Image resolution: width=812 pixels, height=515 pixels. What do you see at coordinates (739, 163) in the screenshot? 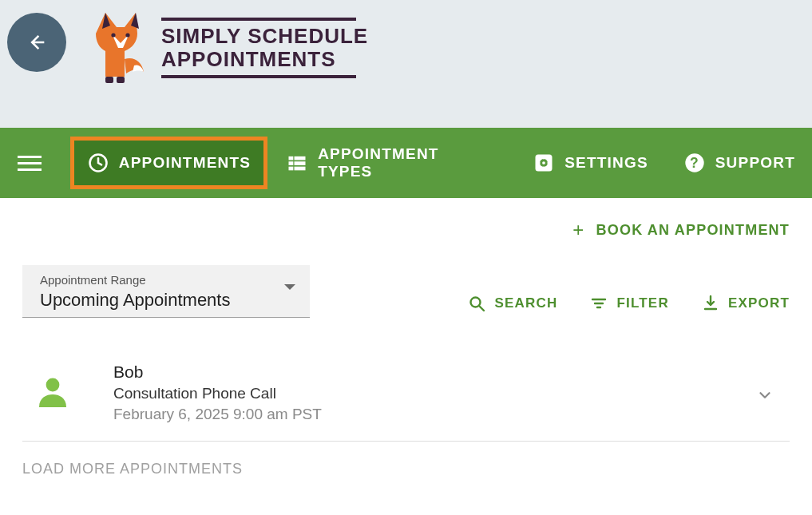
I see `nav-support: ? SUPPORT` at bounding box center [739, 163].